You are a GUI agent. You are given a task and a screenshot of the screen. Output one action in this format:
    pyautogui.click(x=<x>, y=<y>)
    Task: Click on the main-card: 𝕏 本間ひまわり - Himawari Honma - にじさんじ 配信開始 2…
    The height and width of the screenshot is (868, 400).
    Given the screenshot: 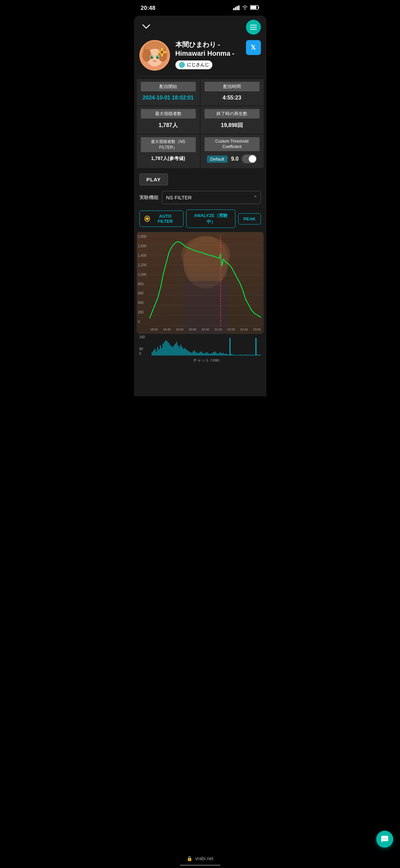 What is the action you would take?
    pyautogui.click(x=200, y=206)
    